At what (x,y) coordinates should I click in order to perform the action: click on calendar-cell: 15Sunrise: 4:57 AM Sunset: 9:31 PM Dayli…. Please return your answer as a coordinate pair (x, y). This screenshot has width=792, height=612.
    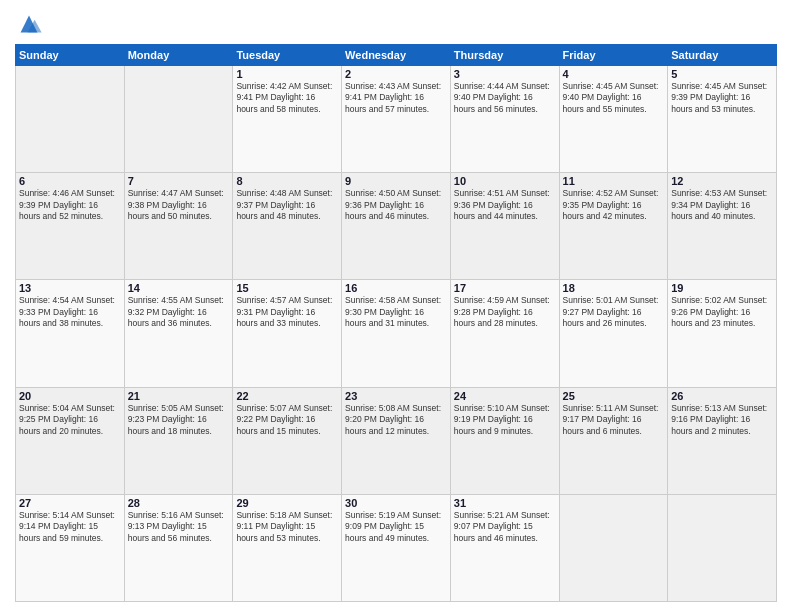
    Looking at the image, I should click on (288, 334).